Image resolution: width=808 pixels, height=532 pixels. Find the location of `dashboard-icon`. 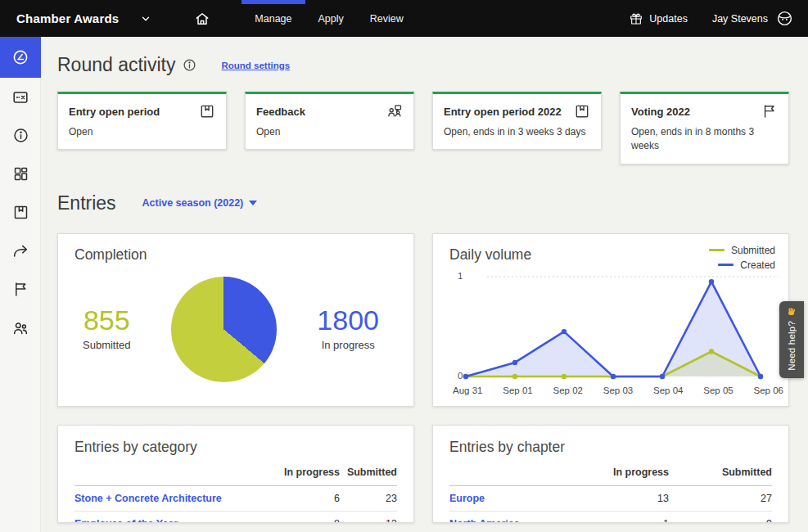

dashboard-icon is located at coordinates (21, 174).